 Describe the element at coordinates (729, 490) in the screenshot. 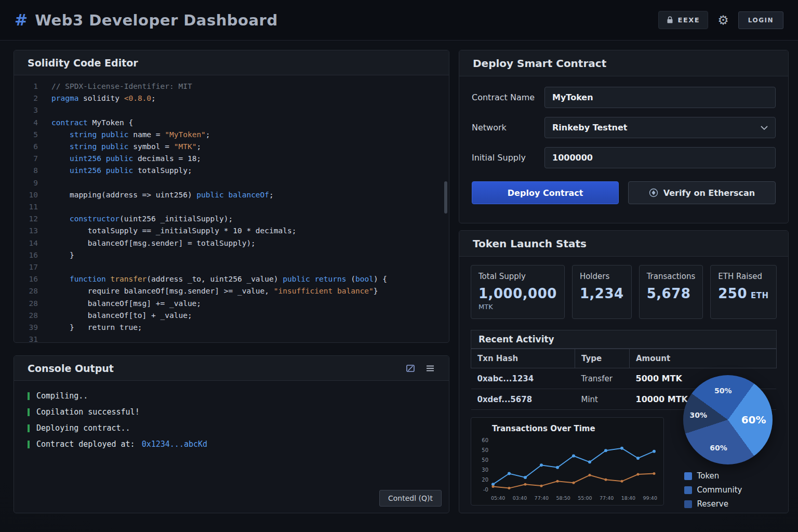

I see `pie-legend: TokenCommunityReserve` at that location.